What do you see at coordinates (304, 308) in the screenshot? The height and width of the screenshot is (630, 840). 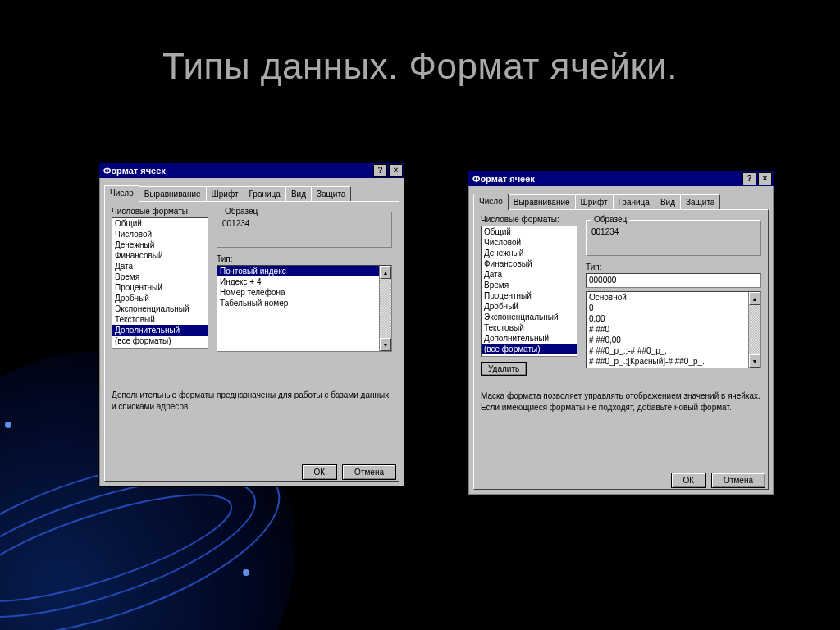 I see `type-list: Почтовый индекс Индекс + 4 Номер телефон…` at bounding box center [304, 308].